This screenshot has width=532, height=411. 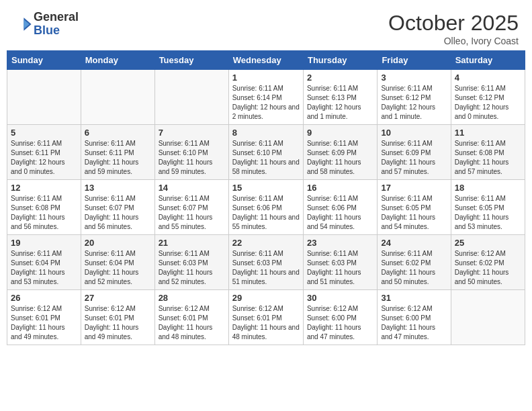 I want to click on day-number: 20, so click(x=118, y=243).